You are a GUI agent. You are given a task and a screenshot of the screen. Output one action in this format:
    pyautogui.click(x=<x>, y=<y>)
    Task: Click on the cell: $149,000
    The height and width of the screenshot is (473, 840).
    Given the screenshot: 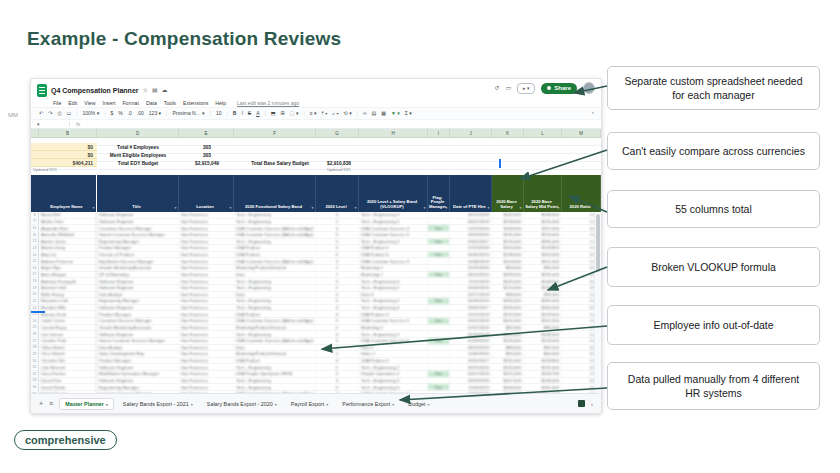 What is the action you would take?
    pyautogui.click(x=508, y=334)
    